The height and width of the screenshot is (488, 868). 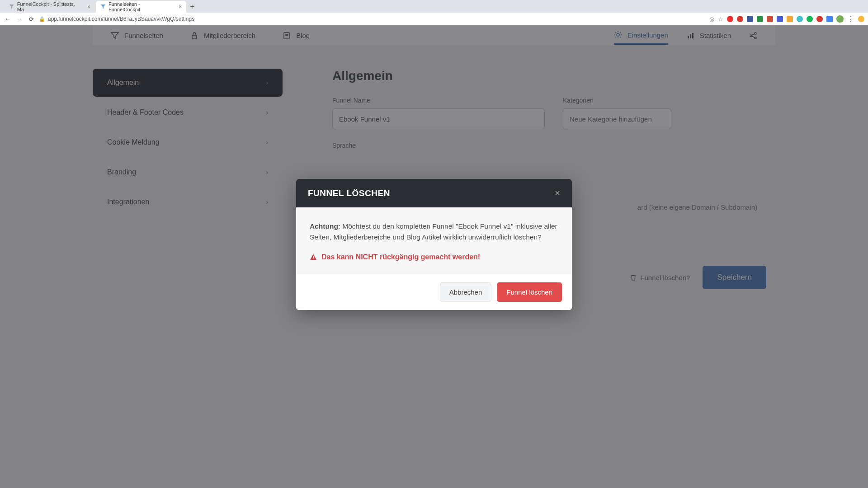 What do you see at coordinates (434, 292) in the screenshot?
I see `modal-footer: Abbrechen Funnel löschen` at bounding box center [434, 292].